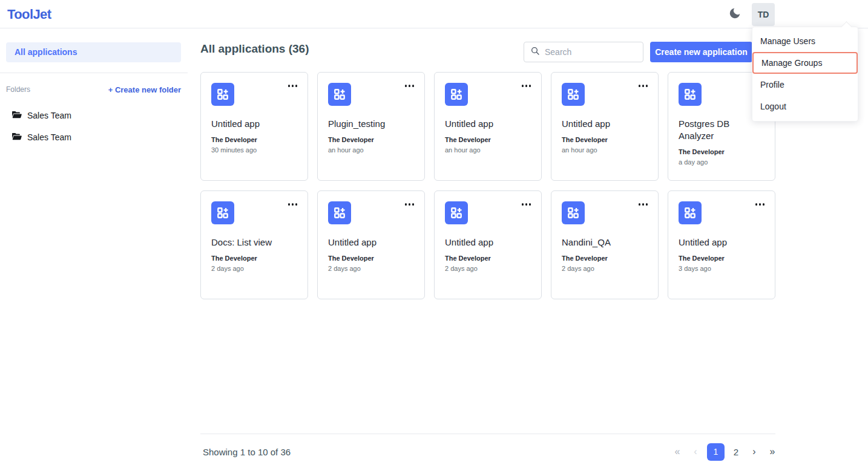 This screenshot has width=868, height=465. I want to click on user-dropdown-menu: Manage Users Manage Groups Profile Logou…, so click(805, 74).